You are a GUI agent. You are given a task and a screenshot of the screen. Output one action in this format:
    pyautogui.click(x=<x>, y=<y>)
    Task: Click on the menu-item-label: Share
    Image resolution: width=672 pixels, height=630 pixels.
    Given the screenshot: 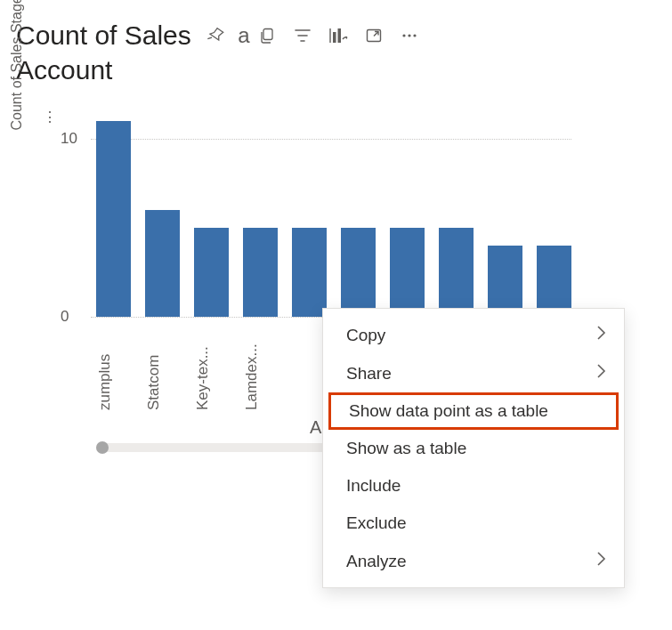 What is the action you would take?
    pyautogui.click(x=368, y=374)
    